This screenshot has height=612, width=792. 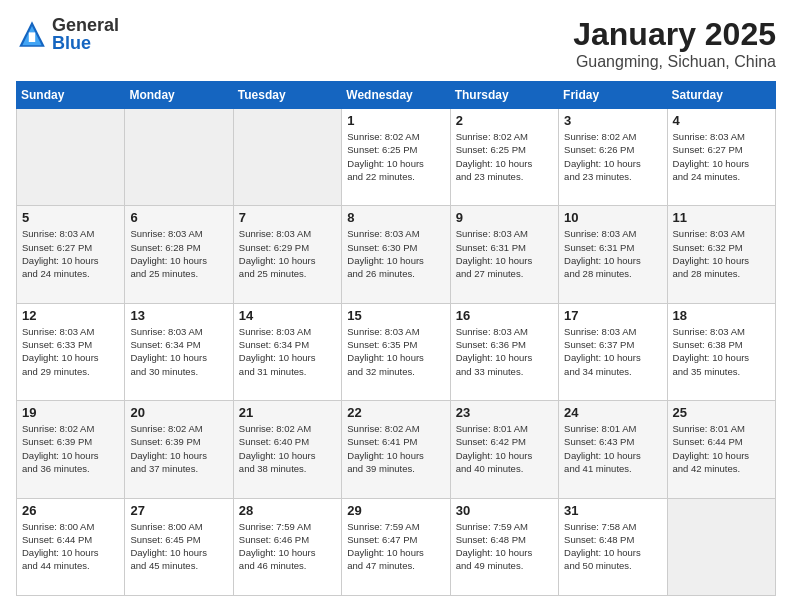 What do you see at coordinates (504, 352) in the screenshot?
I see `cell-info: Sunrise: 8:03 AM Sunset: 6:36 PM Dayligh…` at bounding box center [504, 352].